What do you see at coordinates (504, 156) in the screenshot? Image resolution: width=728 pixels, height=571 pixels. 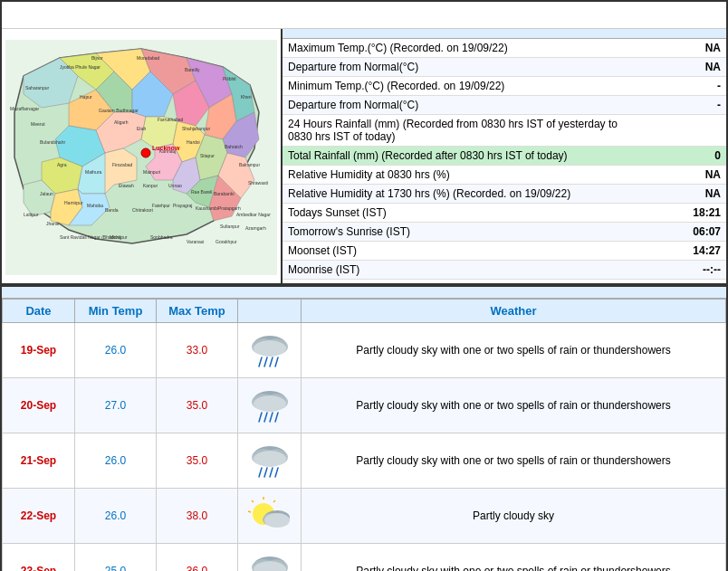 I see `weather-data-row: Total Rainfall (mm) (Recorded after 0830…` at bounding box center [504, 156].